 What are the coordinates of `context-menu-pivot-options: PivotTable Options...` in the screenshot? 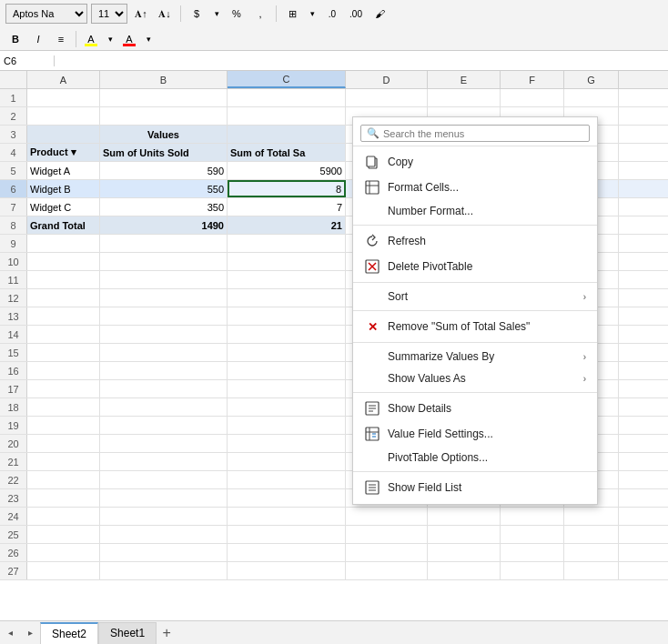 It's located at (475, 458).